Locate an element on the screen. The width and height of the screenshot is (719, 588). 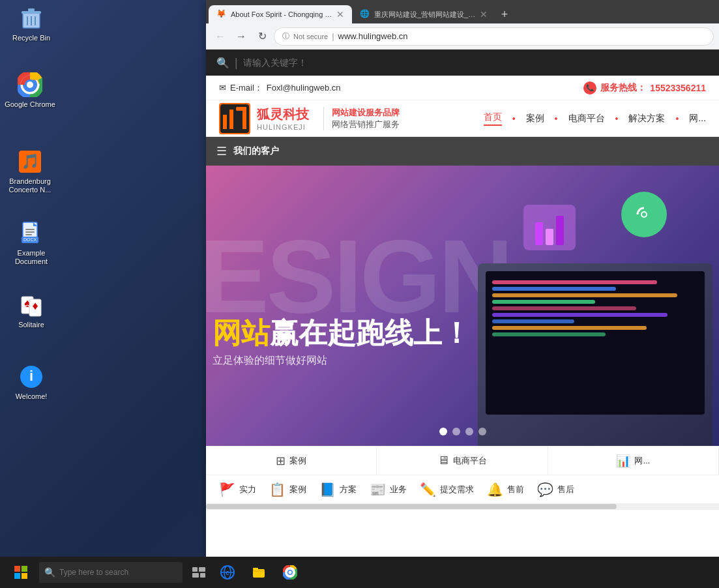
chrome-tab-1: 🦊 About Fox Spirit - Chongqing We... ✕ is located at coordinates (280, 14).